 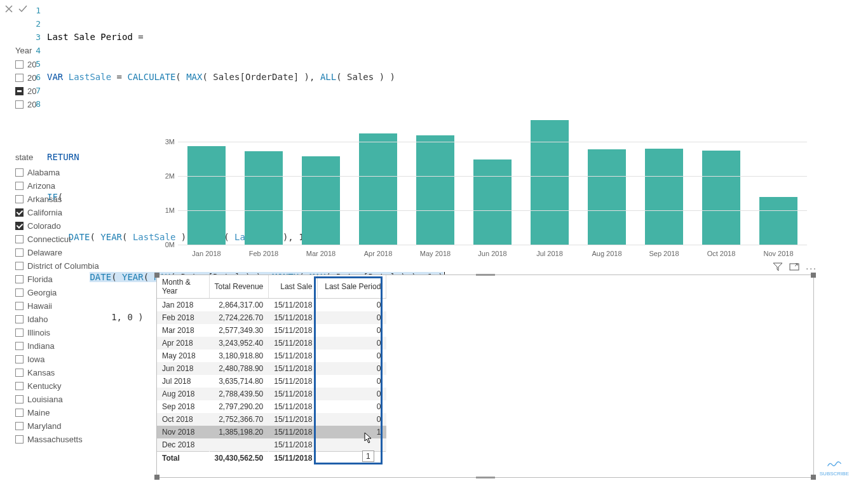 I want to click on table-cell: 2,788,439.50, so click(x=239, y=394).